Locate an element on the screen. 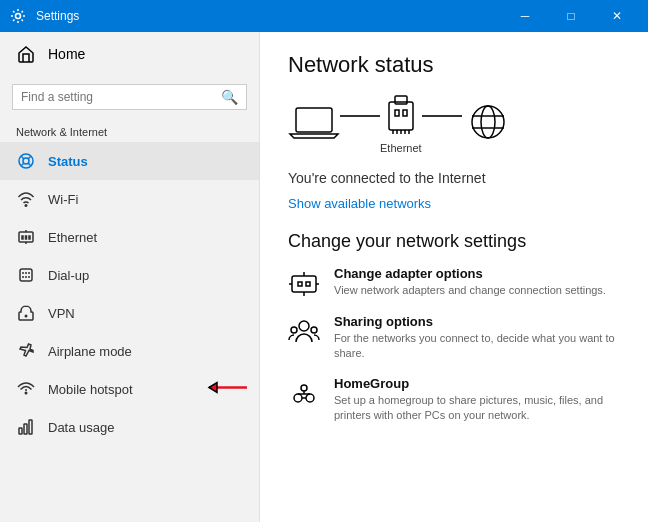 Image resolution: width=648 pixels, height=522 pixels. sidebar-item-wifi: Wi-Fi is located at coordinates (130, 199).